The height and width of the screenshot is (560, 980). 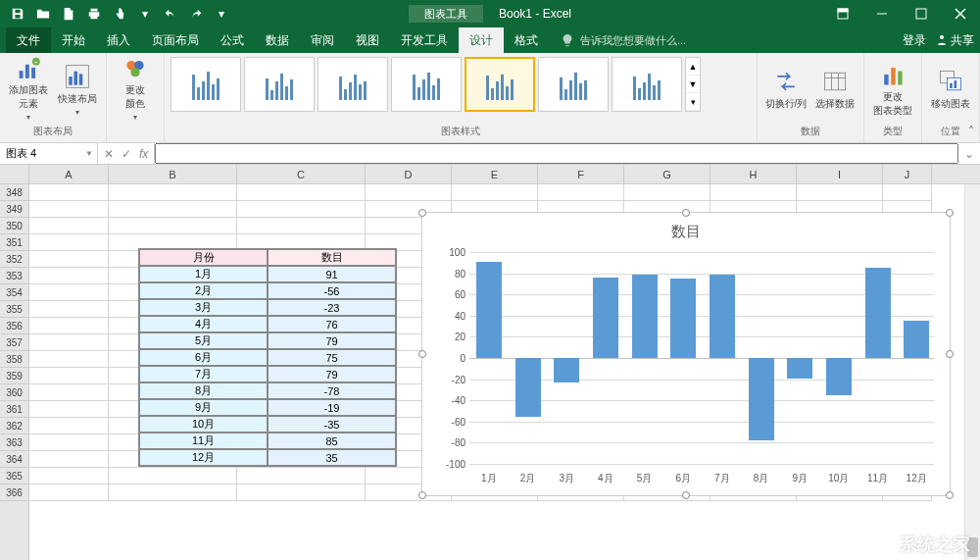 I want to click on menu-review: 审阅, so click(x=322, y=40).